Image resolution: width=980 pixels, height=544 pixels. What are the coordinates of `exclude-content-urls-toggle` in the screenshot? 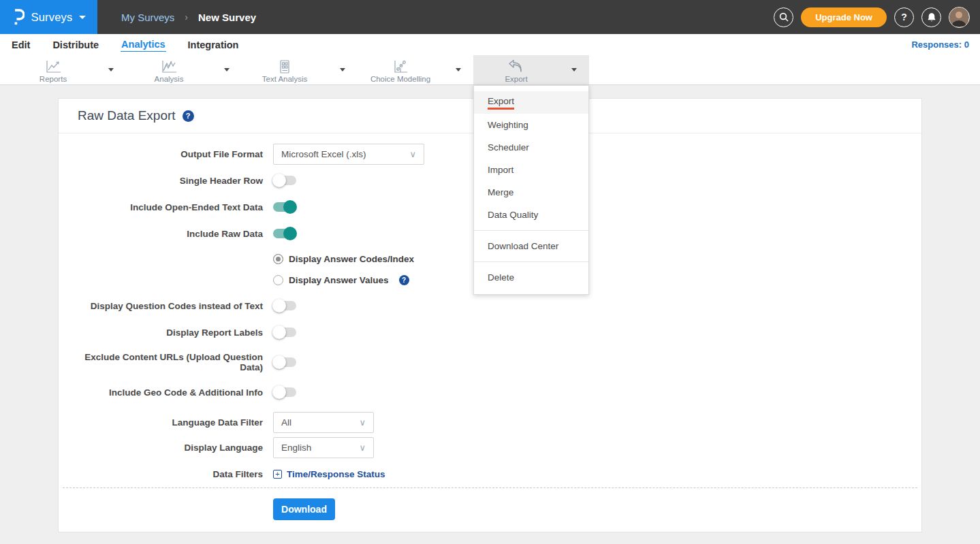 It's located at (285, 362).